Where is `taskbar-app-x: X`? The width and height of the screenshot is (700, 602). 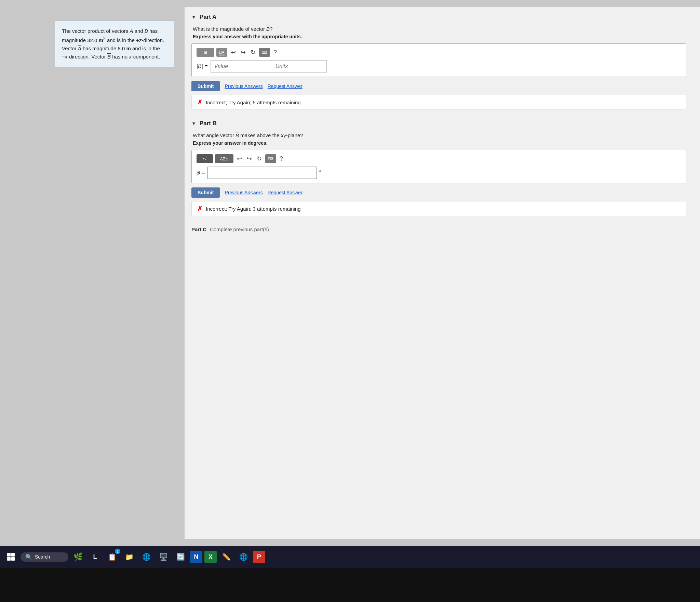
taskbar-app-x: X is located at coordinates (211, 557).